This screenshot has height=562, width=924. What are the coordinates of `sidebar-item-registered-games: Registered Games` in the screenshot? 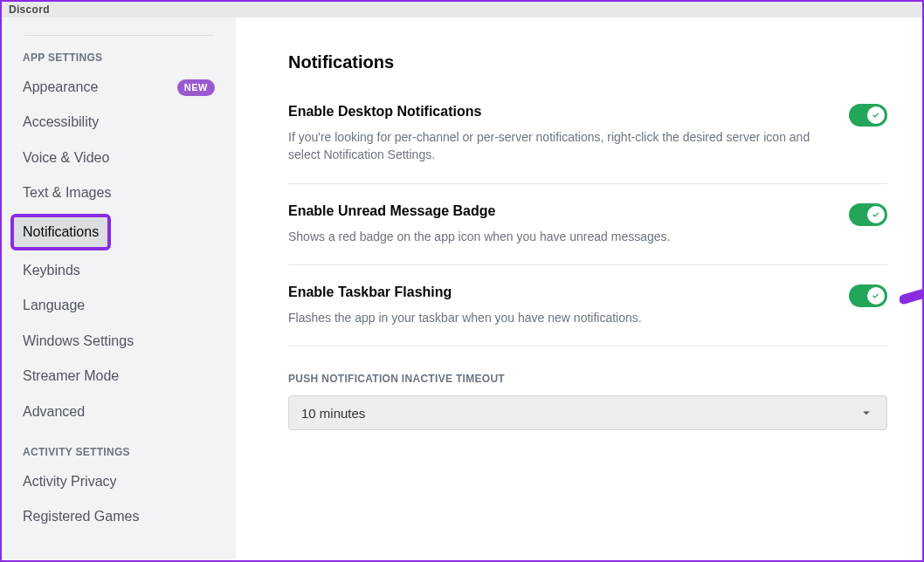 It's located at (119, 517).